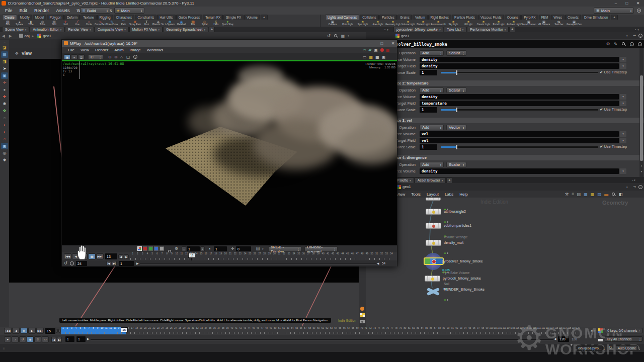 The image size is (644, 362). What do you see at coordinates (449, 180) in the screenshot?
I see `mid-tab-+: +` at bounding box center [449, 180].